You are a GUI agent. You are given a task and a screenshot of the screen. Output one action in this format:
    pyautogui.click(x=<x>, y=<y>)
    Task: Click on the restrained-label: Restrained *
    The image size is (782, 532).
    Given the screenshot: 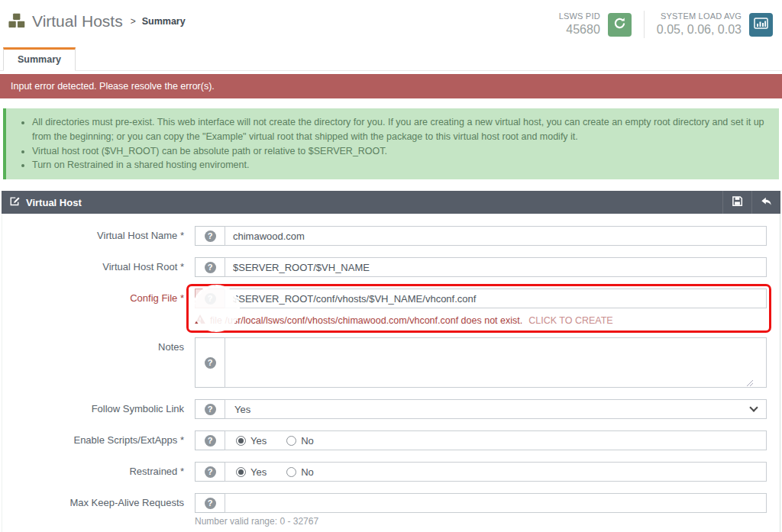 What is the action you would take?
    pyautogui.click(x=99, y=472)
    